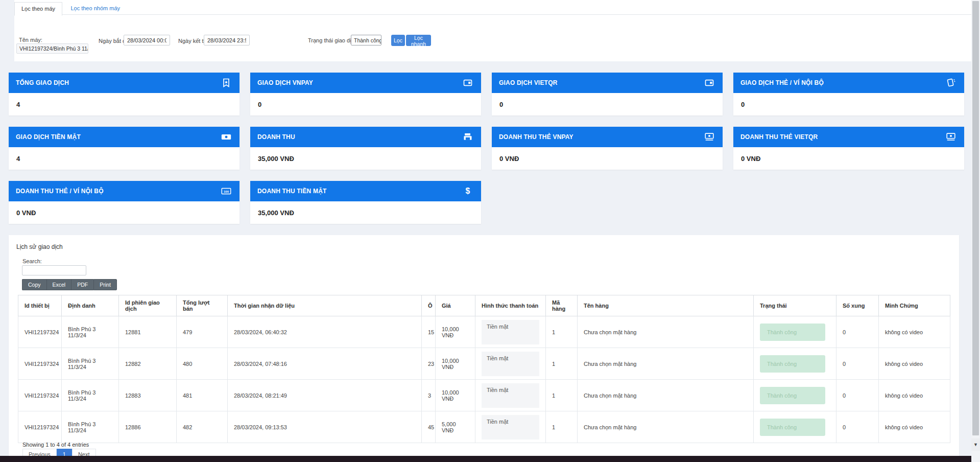  Describe the element at coordinates (975, 445) in the screenshot. I see `scroll-down-arrow-icon: ▼` at that location.